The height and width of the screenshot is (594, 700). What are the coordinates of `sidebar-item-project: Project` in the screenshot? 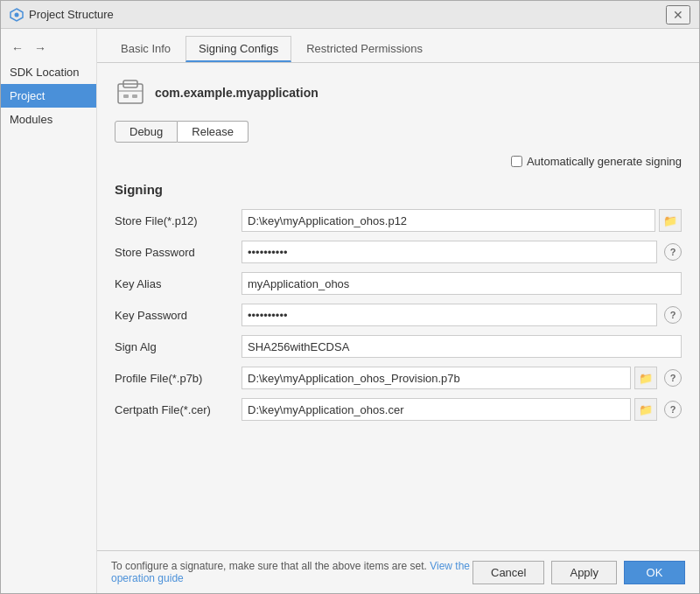 It's located at (49, 96).